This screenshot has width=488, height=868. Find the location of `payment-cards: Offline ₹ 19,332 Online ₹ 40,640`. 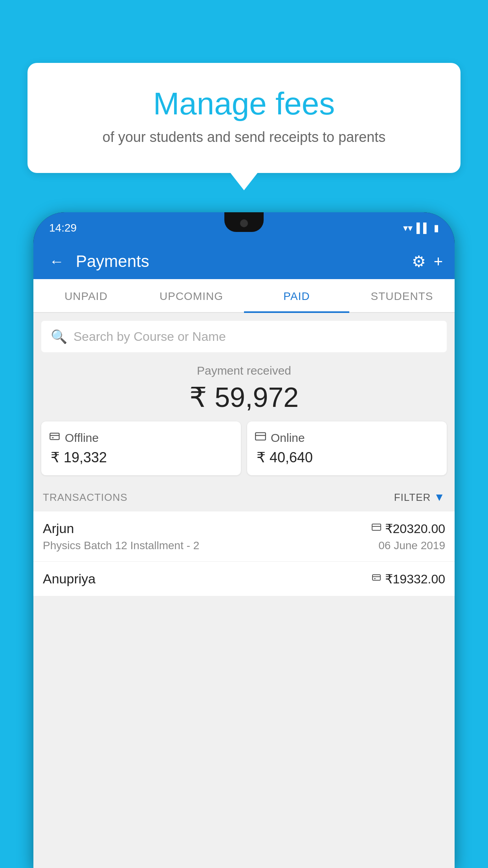

payment-cards: Offline ₹ 19,332 Online ₹ 40,640 is located at coordinates (244, 452).